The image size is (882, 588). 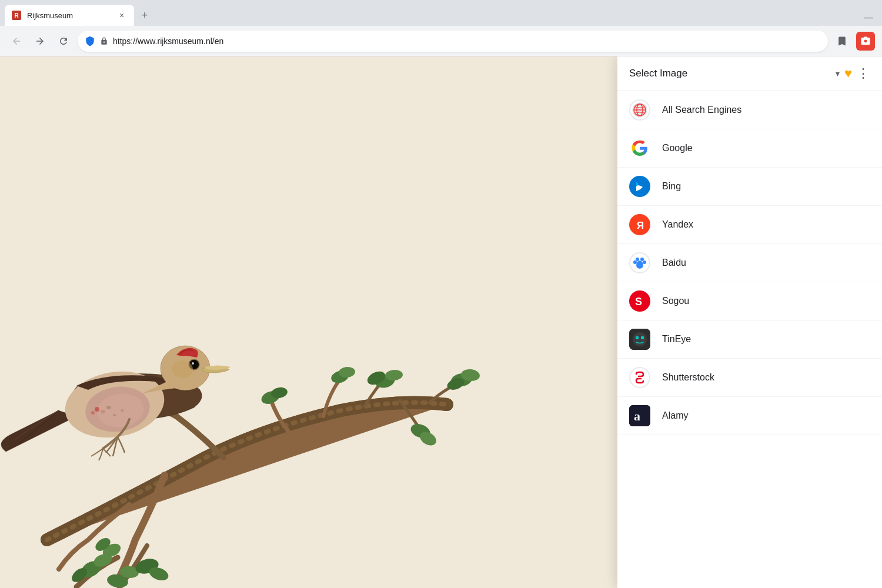 What do you see at coordinates (750, 340) in the screenshot?
I see `engine-item-tineye: TinEye` at bounding box center [750, 340].